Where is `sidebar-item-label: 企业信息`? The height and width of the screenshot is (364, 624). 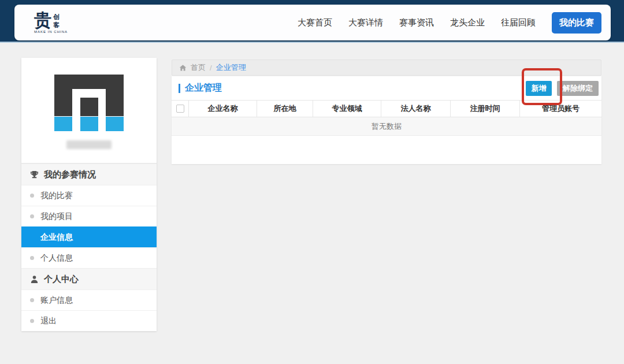
sidebar-item-label: 企业信息 is located at coordinates (57, 237).